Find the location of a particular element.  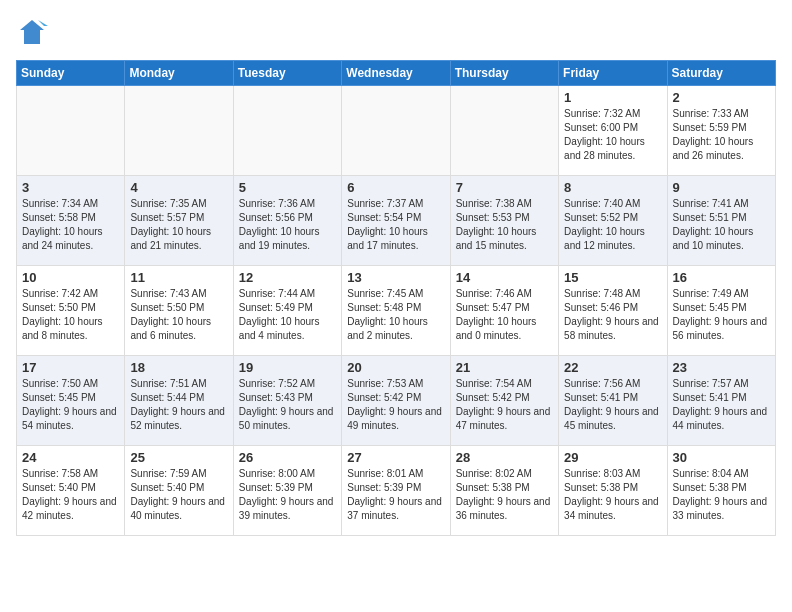

calendar-day-cell: 30 Sunrise: 8:04 AM Sunset: 5:38 PM Dayl… is located at coordinates (721, 491).